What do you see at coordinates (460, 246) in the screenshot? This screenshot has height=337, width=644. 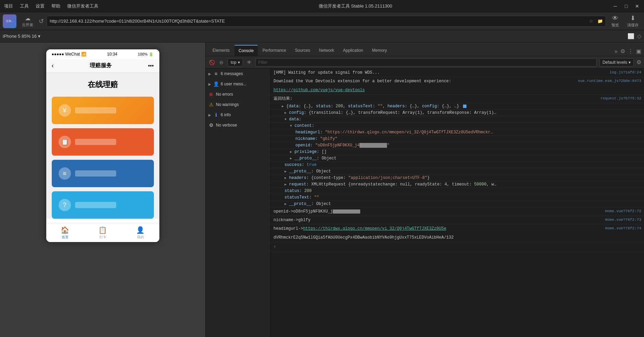 I see `console-input` at bounding box center [460, 246].